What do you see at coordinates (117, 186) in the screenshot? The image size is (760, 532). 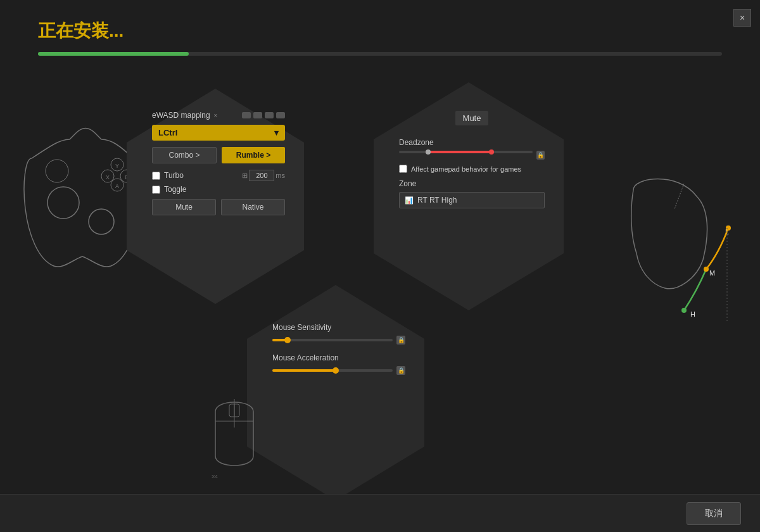 I see `svg-text: A` at bounding box center [117, 186].